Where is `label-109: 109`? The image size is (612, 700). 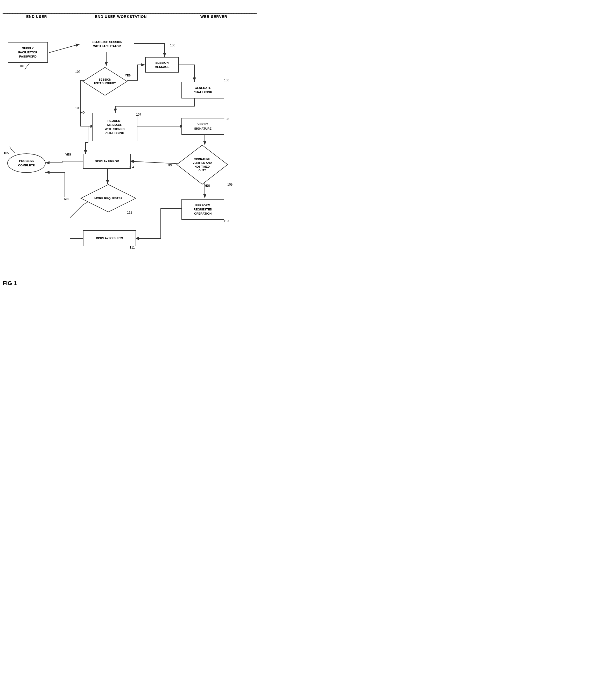
label-109: 109 is located at coordinates (230, 184).